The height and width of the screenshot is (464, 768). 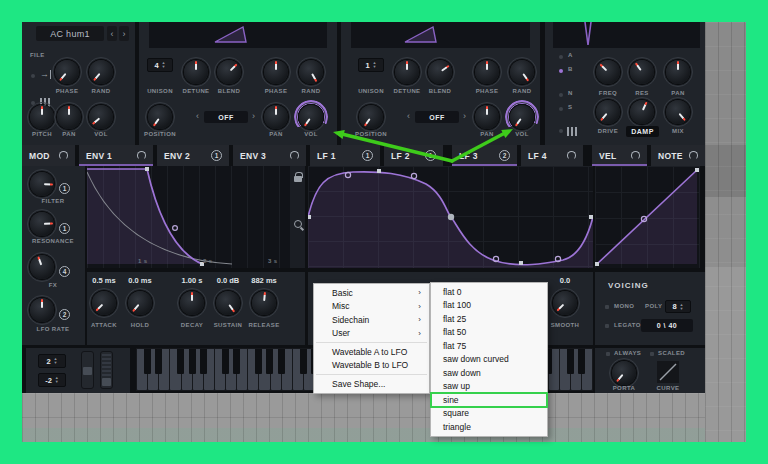 I want to click on osc2-phase-knob, so click(x=487, y=72).